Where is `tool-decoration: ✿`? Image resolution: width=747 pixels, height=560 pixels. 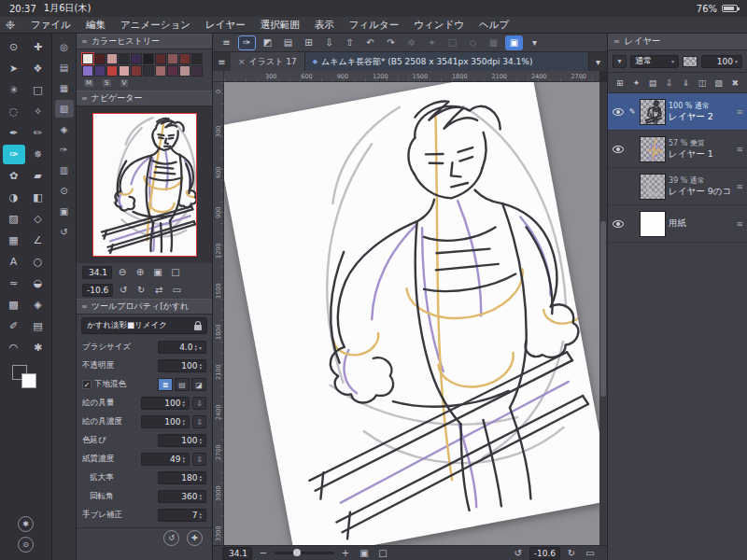
tool-decoration: ✿ is located at coordinates (14, 175).